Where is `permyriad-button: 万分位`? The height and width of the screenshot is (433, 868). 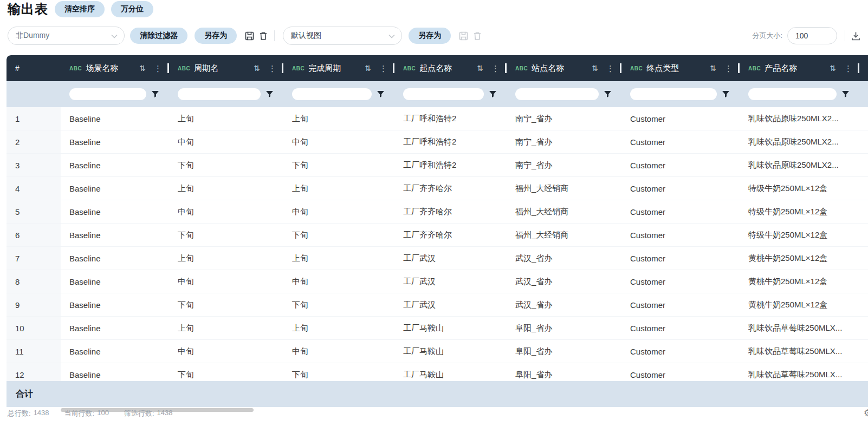
permyriad-button: 万分位 is located at coordinates (132, 9).